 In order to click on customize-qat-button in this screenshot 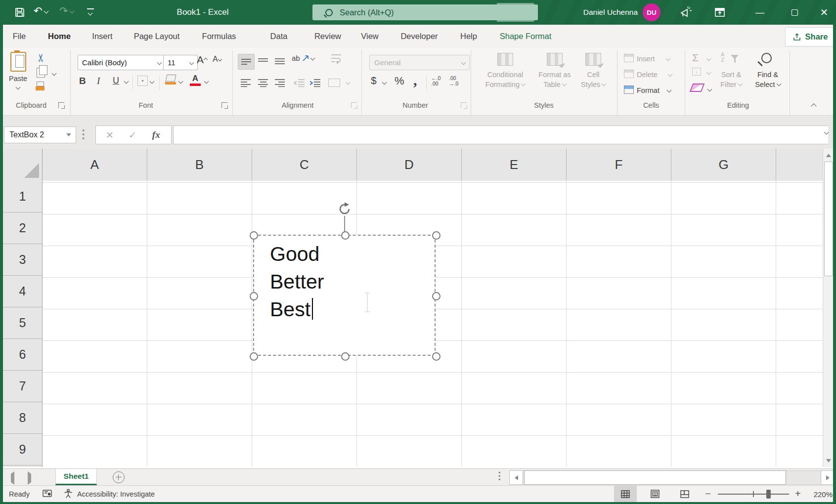, I will do `click(90, 13)`.